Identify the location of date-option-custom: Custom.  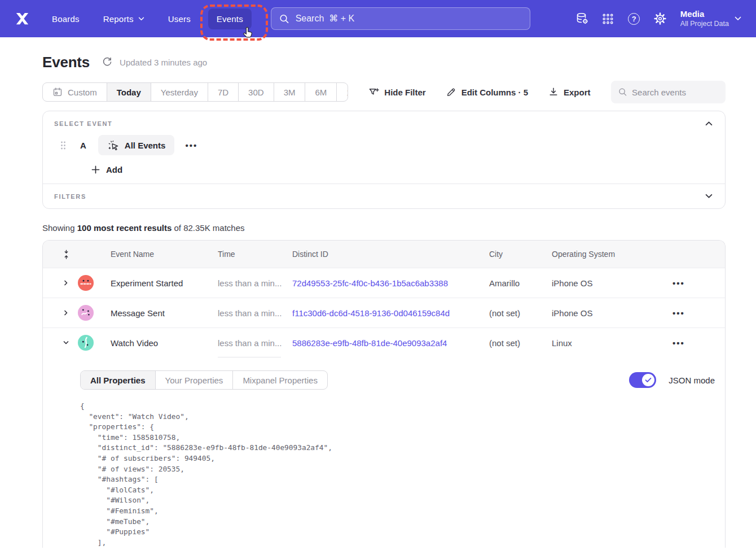
(75, 92).